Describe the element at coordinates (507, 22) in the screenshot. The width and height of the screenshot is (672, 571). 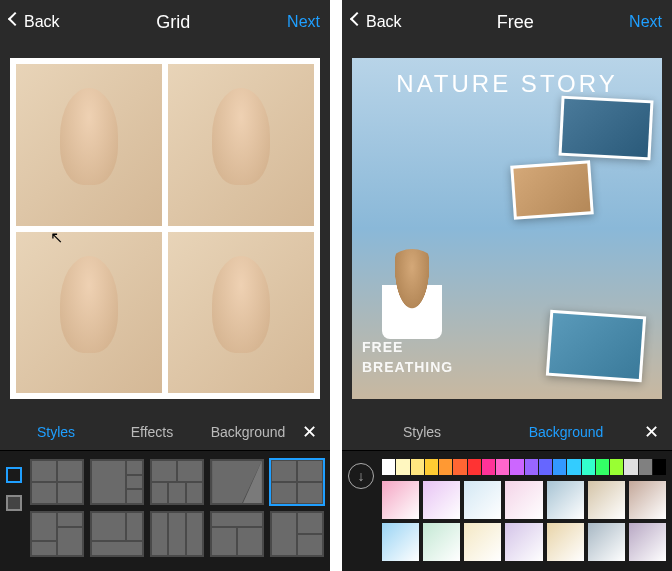
I see `header: Back Free Next` at that location.